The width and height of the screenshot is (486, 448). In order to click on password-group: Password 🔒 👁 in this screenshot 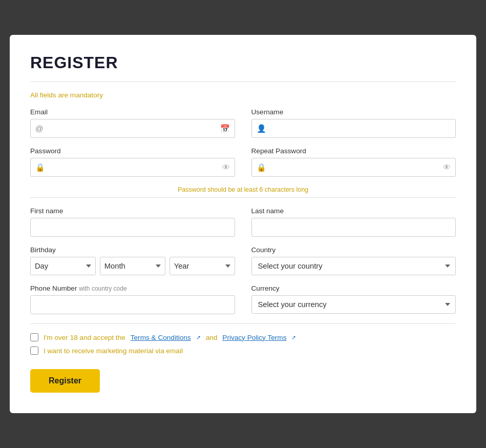, I will do `click(133, 162)`.